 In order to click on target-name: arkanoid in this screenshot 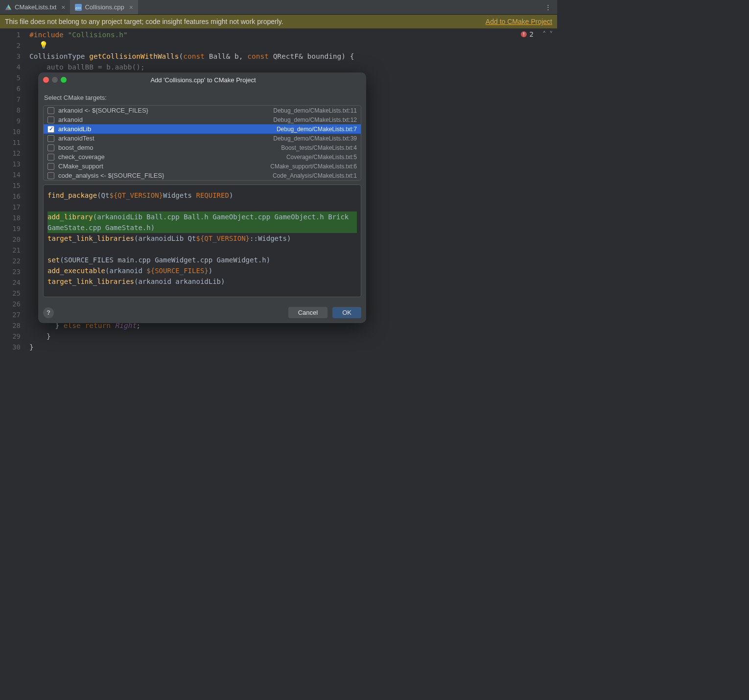, I will do `click(164, 119)`.